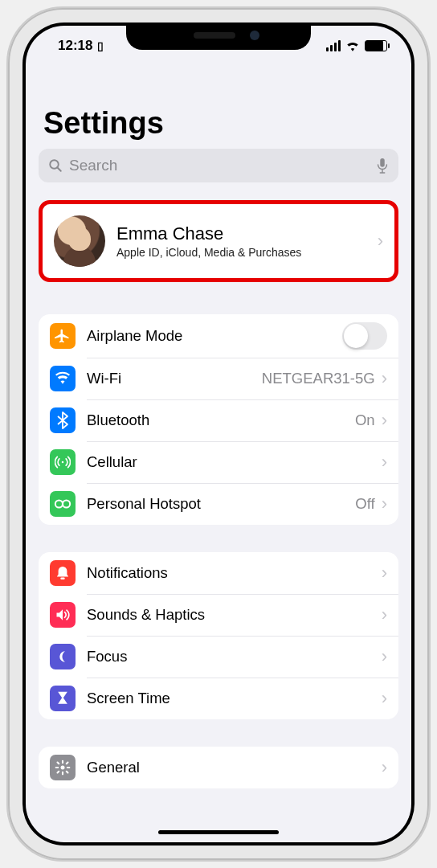 The width and height of the screenshot is (437, 868). Describe the element at coordinates (63, 420) in the screenshot. I see `bluetooth-icon` at that location.